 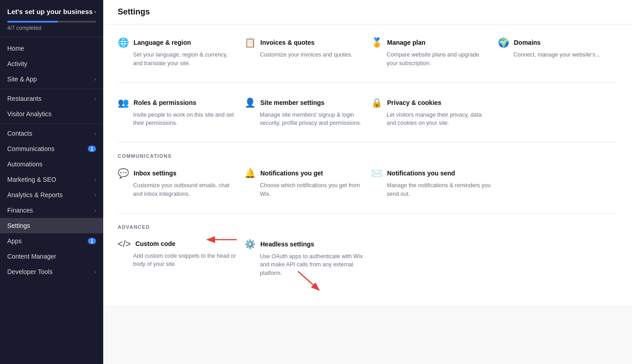 What do you see at coordinates (250, 43) in the screenshot?
I see `invoices-quotes-icon: 📋` at bounding box center [250, 43].